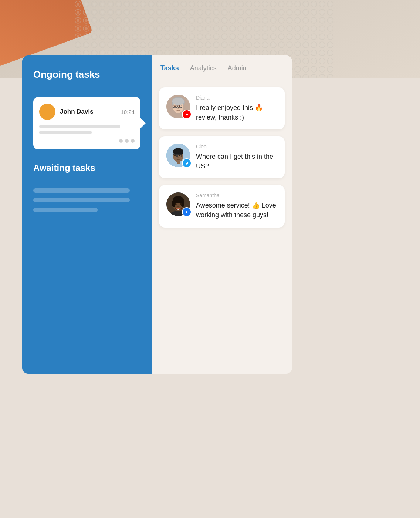 Image resolution: width=420 pixels, height=518 pixels. I want to click on youtube-badge, so click(187, 114).